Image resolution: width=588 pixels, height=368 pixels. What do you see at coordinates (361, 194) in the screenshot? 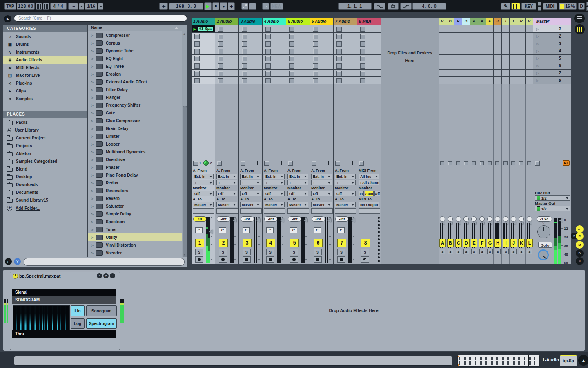
I see `monitor-in-button: In` at bounding box center [361, 194].